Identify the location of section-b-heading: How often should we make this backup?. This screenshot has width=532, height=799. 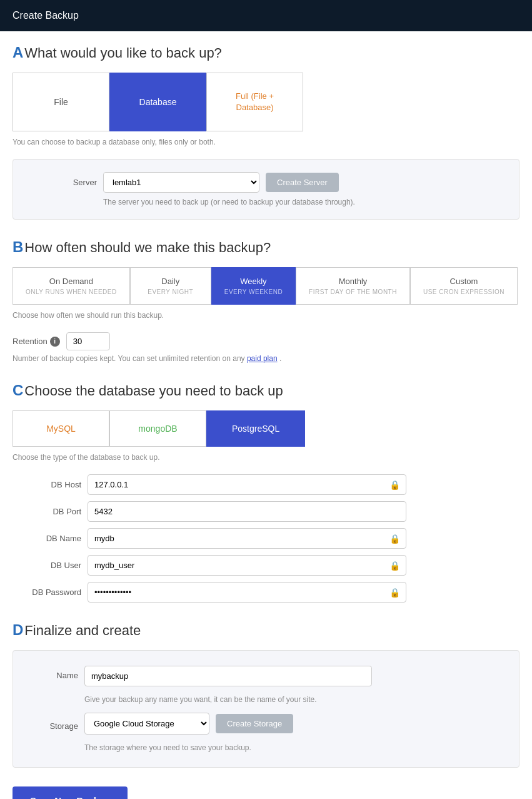
(148, 248).